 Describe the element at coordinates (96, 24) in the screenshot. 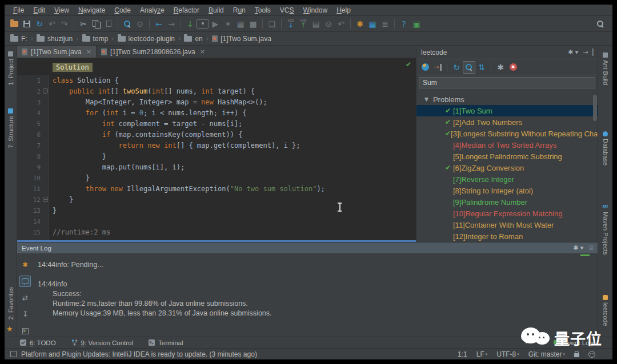

I see `copy-icon` at that location.